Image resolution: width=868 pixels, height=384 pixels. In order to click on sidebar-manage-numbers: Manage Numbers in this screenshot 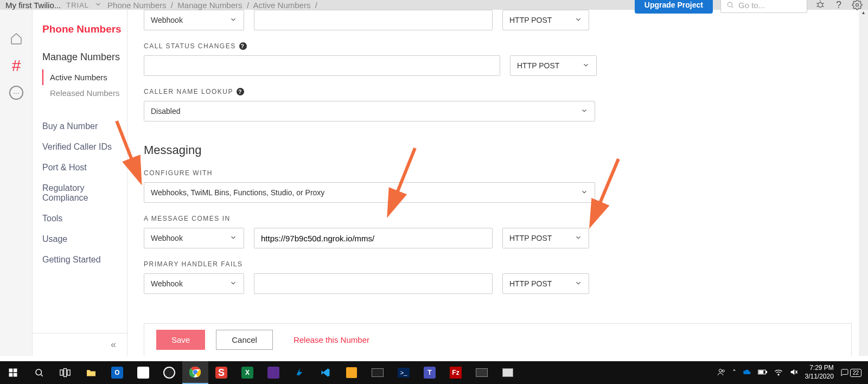, I will do `click(85, 57)`.